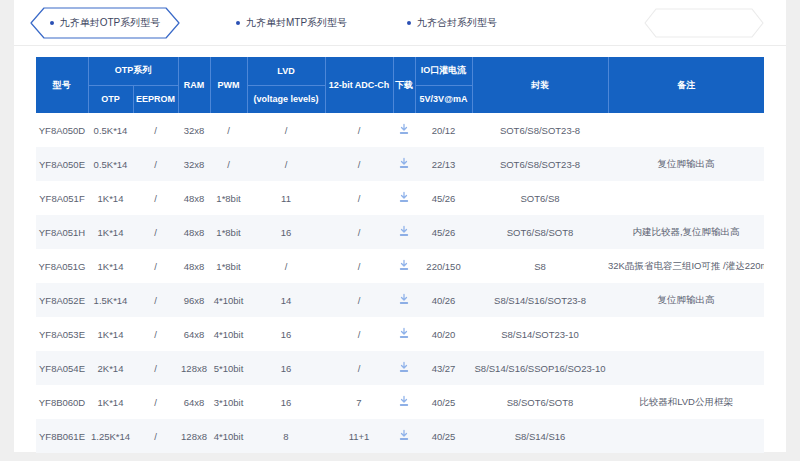 The image size is (800, 461). I want to click on header-model: 型号, so click(62, 85).